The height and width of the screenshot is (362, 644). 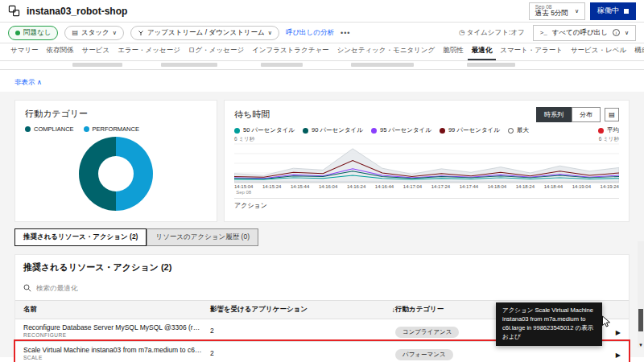 What do you see at coordinates (328, 190) in the screenshot?
I see `x-tick-label: 14:16:04` at bounding box center [328, 190].